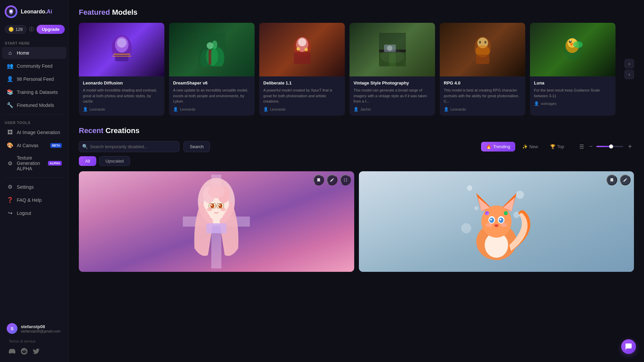 The width and height of the screenshot is (644, 362). What do you see at coordinates (489, 147) in the screenshot?
I see `trending-icon: 🔥` at bounding box center [489, 147].